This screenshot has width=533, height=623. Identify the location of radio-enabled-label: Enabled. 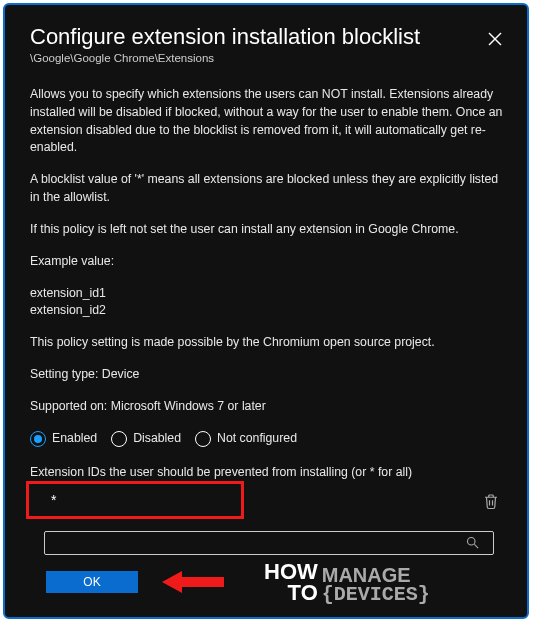
(74, 439).